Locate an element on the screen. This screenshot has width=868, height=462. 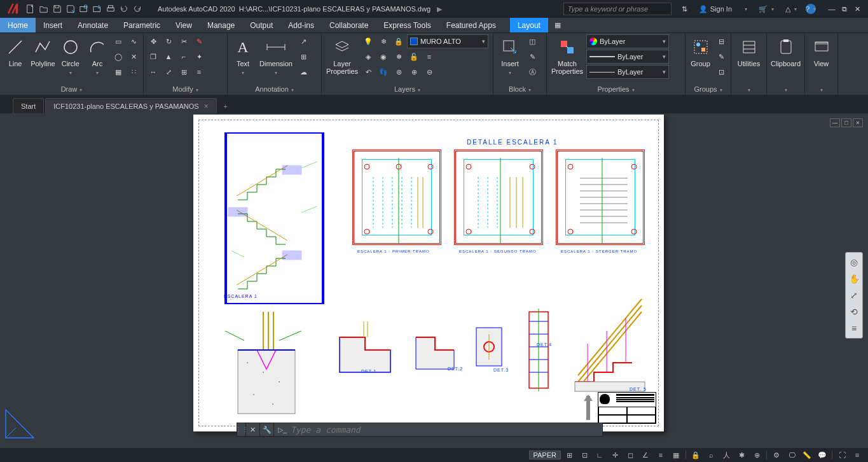
command-line: ⋮⋮ ✕ 🔧 ▷_ is located at coordinates (420, 430).